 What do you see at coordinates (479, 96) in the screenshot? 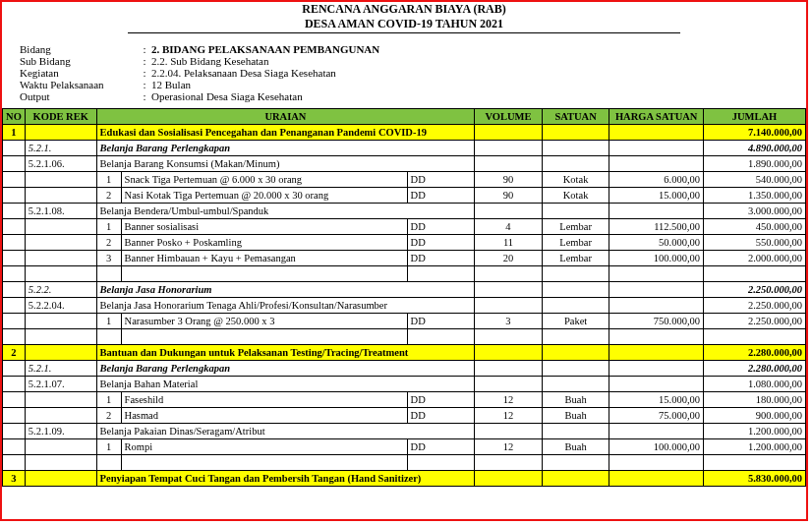
I see `meta-output-value: Operasional Desa Siaga Kesehatan` at bounding box center [479, 96].